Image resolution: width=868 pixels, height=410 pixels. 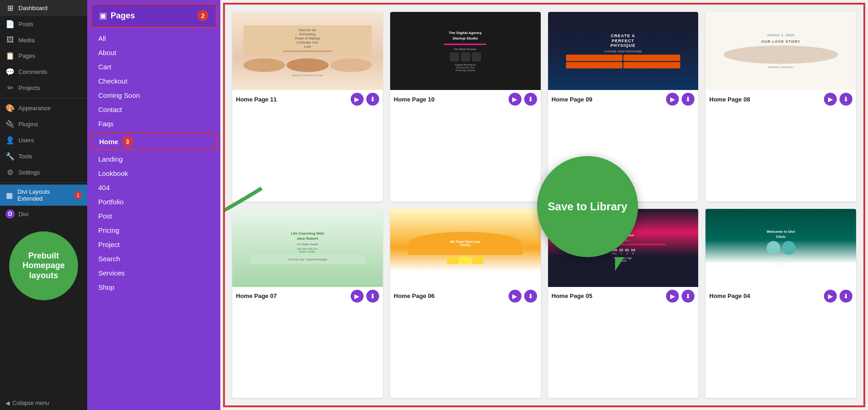 I want to click on layout-download-hp07: ⬇, so click(x=373, y=296).